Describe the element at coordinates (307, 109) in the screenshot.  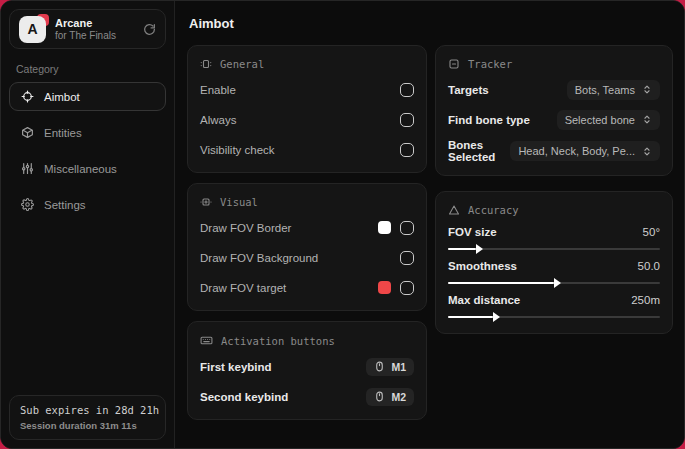
I see `general-card: General Enable Always Visibility check` at that location.